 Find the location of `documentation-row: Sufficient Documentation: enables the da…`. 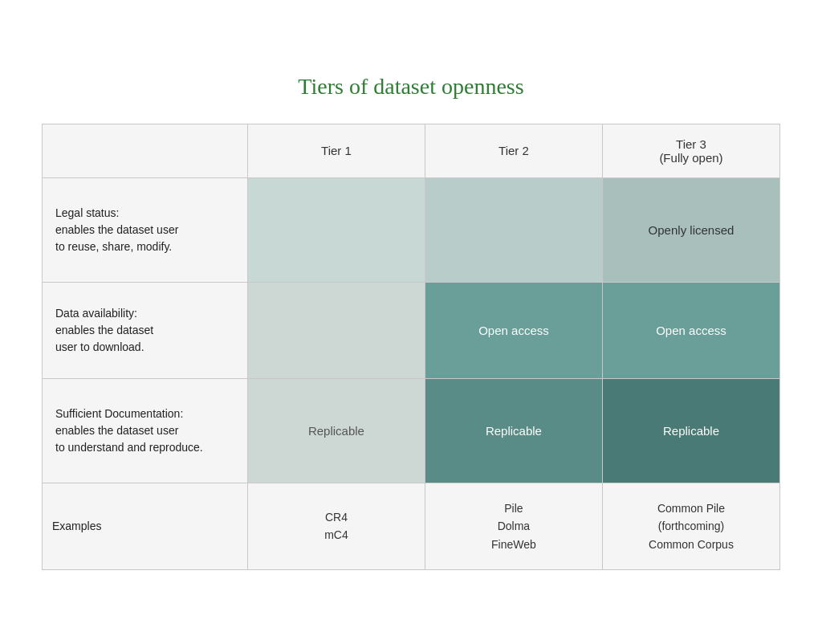

documentation-row: Sufficient Documentation: enables the da… is located at coordinates (411, 430).